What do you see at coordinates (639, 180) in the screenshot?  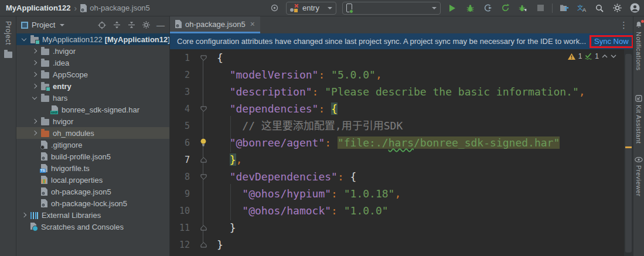 I see `tool-stripe-label: Previewer` at bounding box center [639, 180].